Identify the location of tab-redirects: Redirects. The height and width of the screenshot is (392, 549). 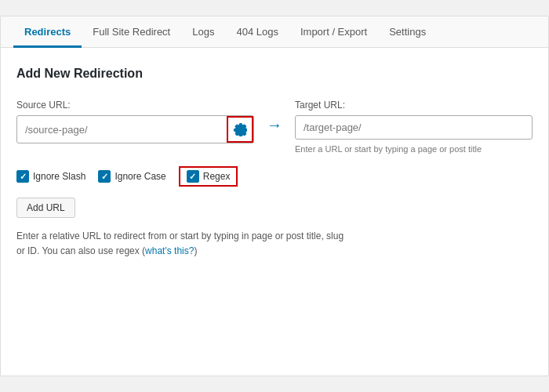
(47, 32).